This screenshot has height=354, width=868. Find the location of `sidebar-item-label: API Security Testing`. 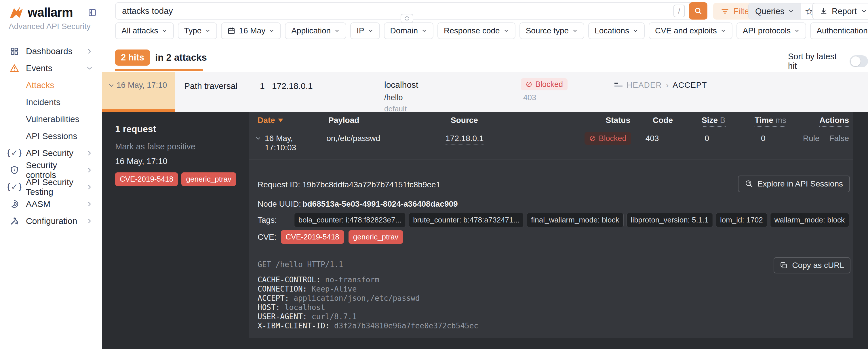

sidebar-item-label: API Security Testing is located at coordinates (56, 187).